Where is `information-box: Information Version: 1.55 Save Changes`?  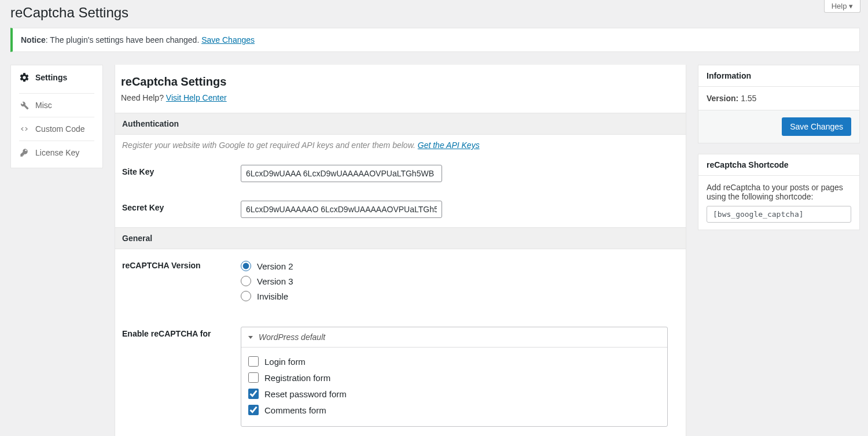
information-box: Information Version: 1.55 Save Changes is located at coordinates (779, 104).